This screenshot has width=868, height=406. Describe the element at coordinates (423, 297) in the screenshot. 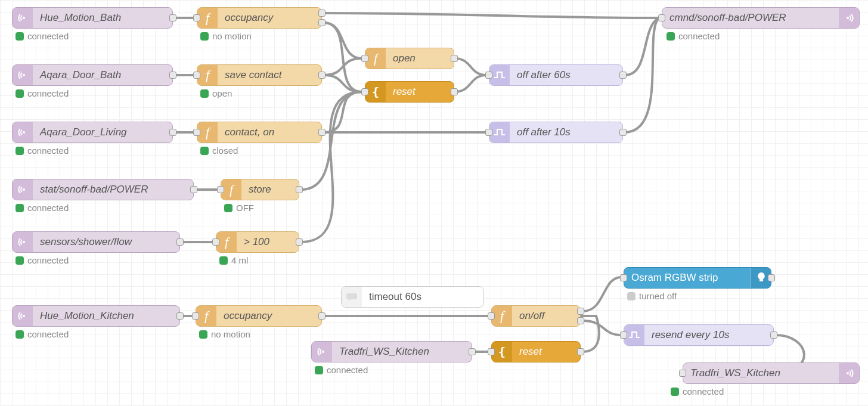

I see `node-label: timeout 60s` at that location.